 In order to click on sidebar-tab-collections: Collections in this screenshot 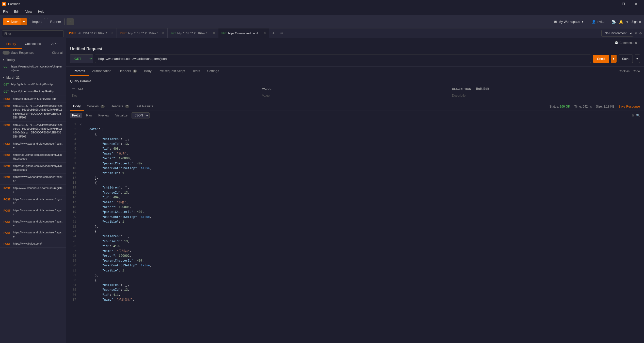, I will do `click(33, 44)`.